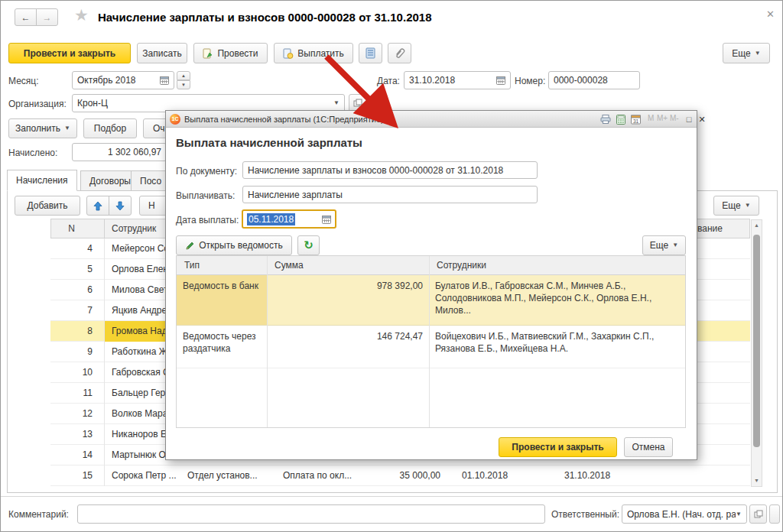 This screenshot has height=532, width=783. I want to click on pay-date-field: 05.11.2018, so click(289, 219).